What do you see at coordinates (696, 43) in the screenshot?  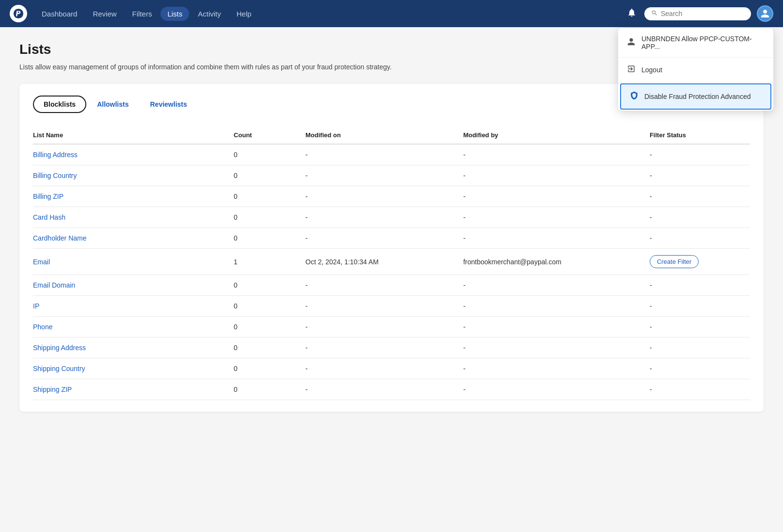 I see `dropdown-user-account: UNBRNDEN Allow PPCP-CUSTOM-APP...` at bounding box center [696, 43].